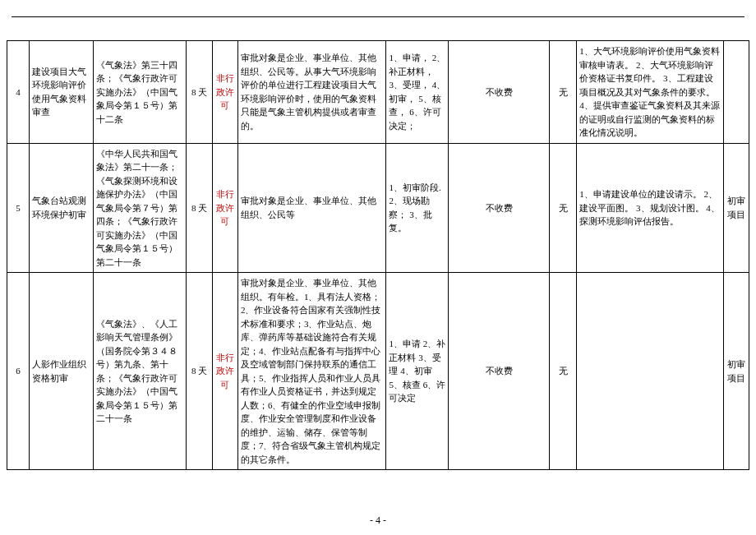  What do you see at coordinates (312, 208) in the screenshot?
I see `cell-objects: 审批对象是企业、事业单位、其他组织、公民等` at bounding box center [312, 208].